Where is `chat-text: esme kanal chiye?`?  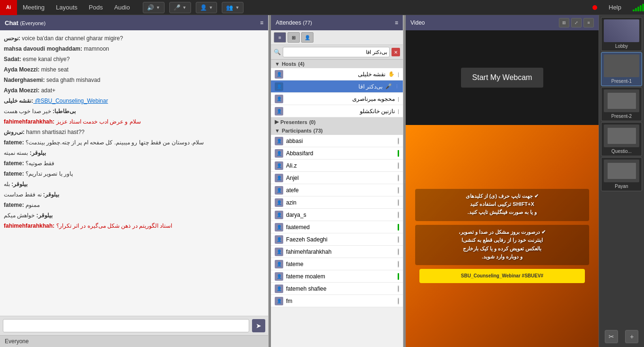
chat-text: esme kanal chiye? is located at coordinates (45, 59).